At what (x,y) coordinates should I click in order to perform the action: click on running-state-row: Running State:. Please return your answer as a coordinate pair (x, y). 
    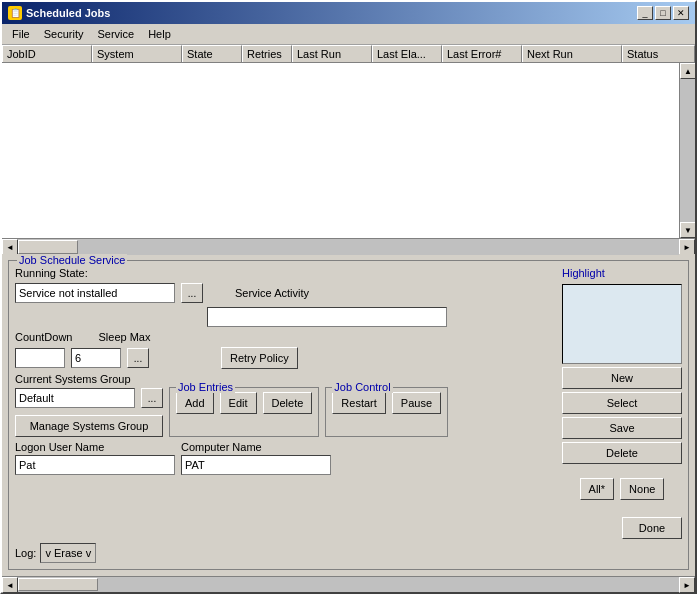
    Looking at the image, I should click on (286, 273).